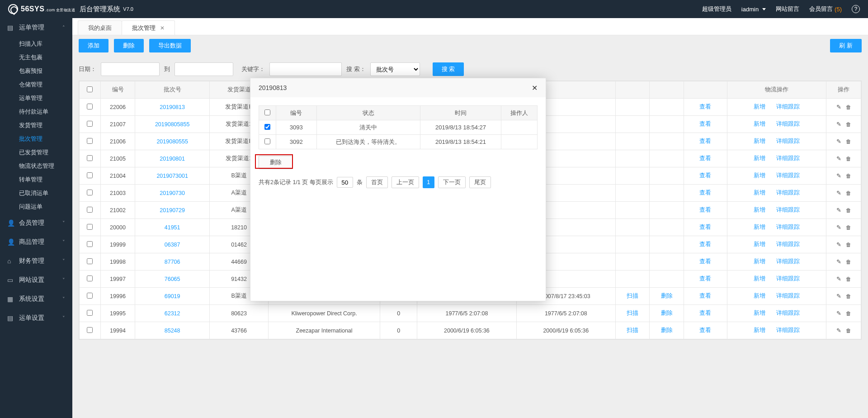 This screenshot has height=418, width=868. What do you see at coordinates (36, 299) in the screenshot?
I see `nav-group: ▦系统设置˅` at bounding box center [36, 299].